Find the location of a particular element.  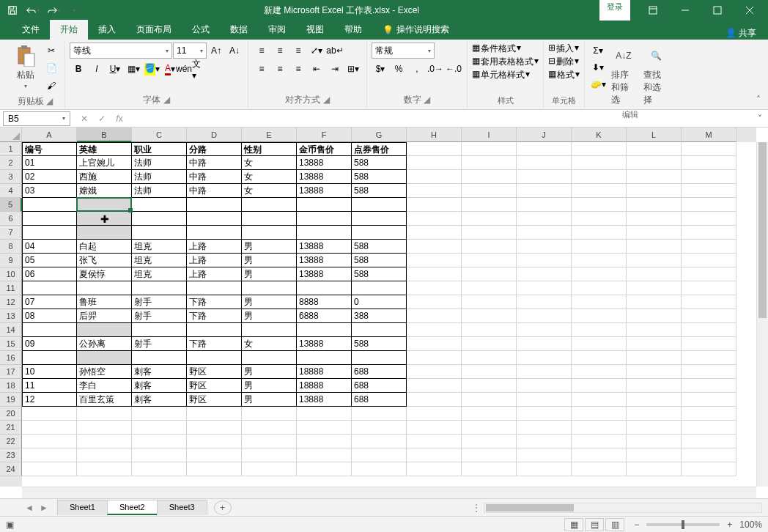

cell: 白起 is located at coordinates (104, 246).